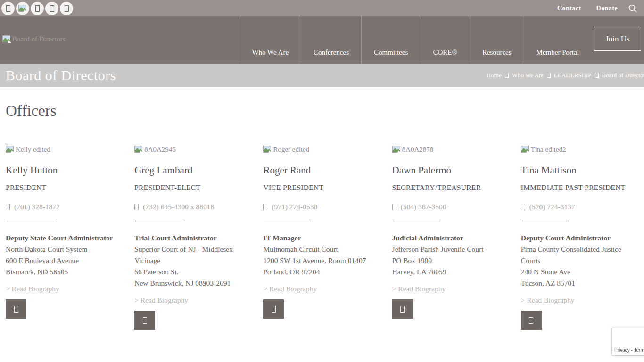 Image resolution: width=644 pixels, height=362 pixels. Describe the element at coordinates (570, 8) in the screenshot. I see `contact-link: Contact` at that location.